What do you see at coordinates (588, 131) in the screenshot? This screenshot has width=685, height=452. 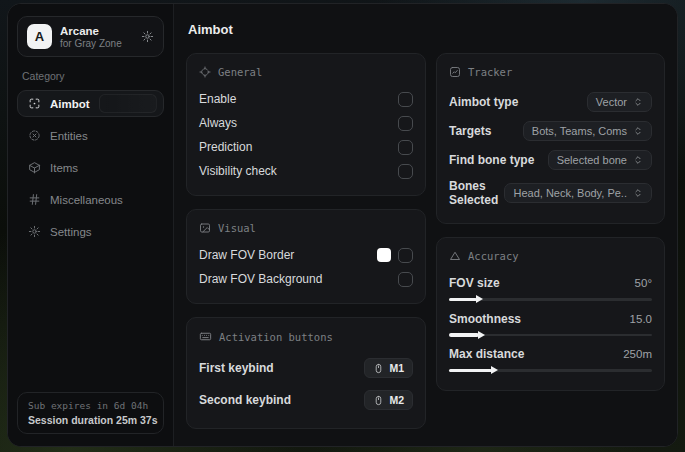 I see `targets-select: Bots, Teams, Coms` at bounding box center [588, 131].